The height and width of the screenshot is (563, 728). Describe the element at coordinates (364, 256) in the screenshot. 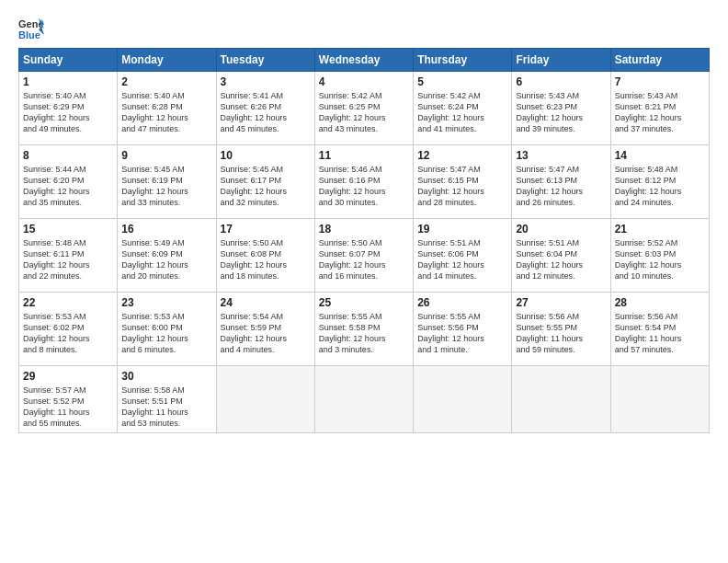

I see `calendar-cell: 18Sunrise: 5:50 AM Sunset: 6:07 PM Dayli…` at that location.